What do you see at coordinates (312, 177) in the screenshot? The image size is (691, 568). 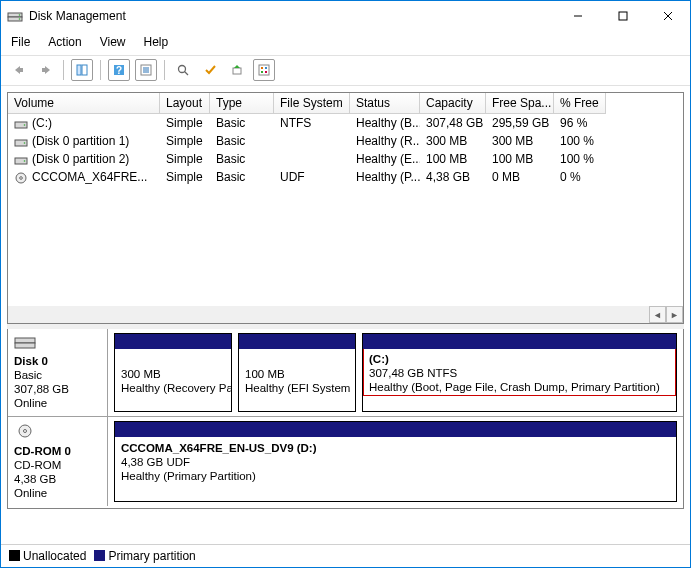 I see `volume-fs: UDF` at bounding box center [312, 177].